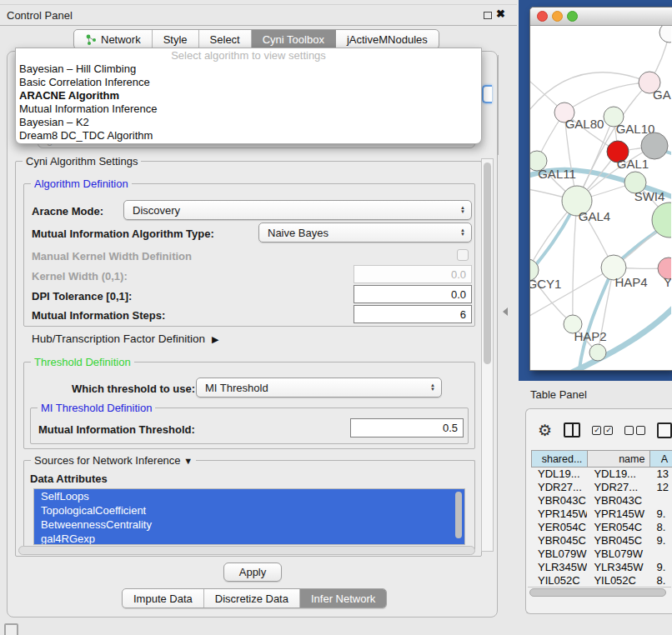 The height and width of the screenshot is (635, 672). I want to click on dropdown-item: ARACNE Algorithm, so click(248, 96).